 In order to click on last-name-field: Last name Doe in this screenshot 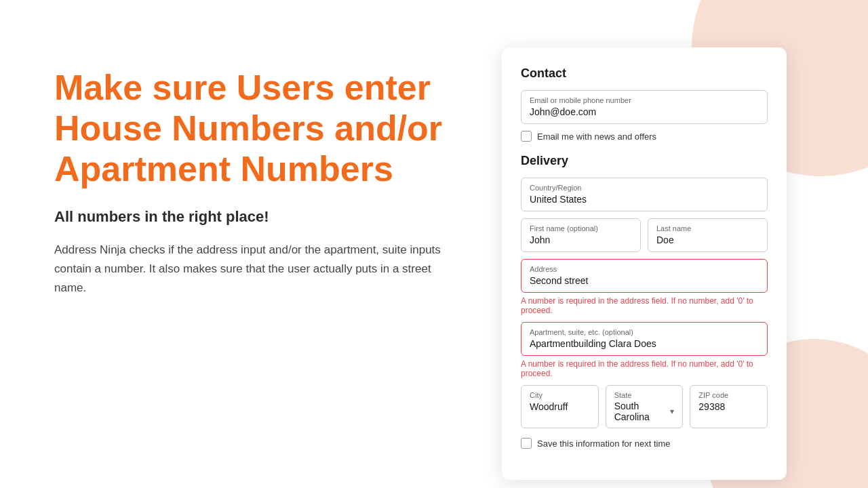, I will do `click(708, 235)`.